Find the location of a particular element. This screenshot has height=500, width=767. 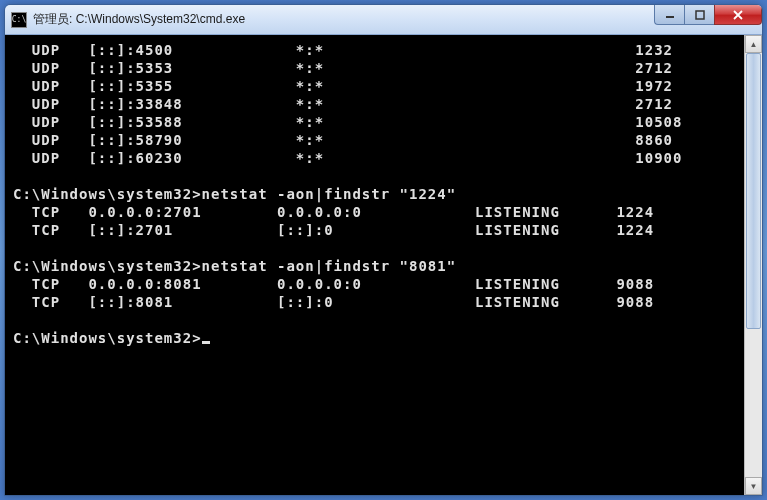

app-icon: C:\ is located at coordinates (19, 20).